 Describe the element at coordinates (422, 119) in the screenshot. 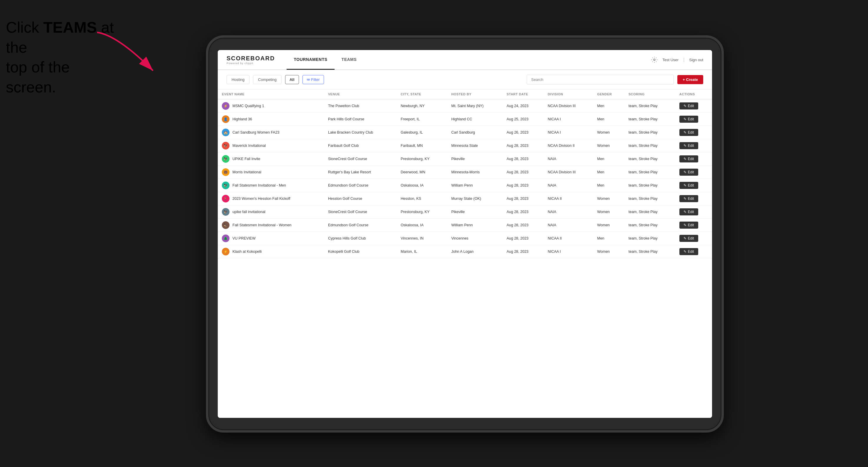

I see `city-state-cell: Freeport, IL` at that location.